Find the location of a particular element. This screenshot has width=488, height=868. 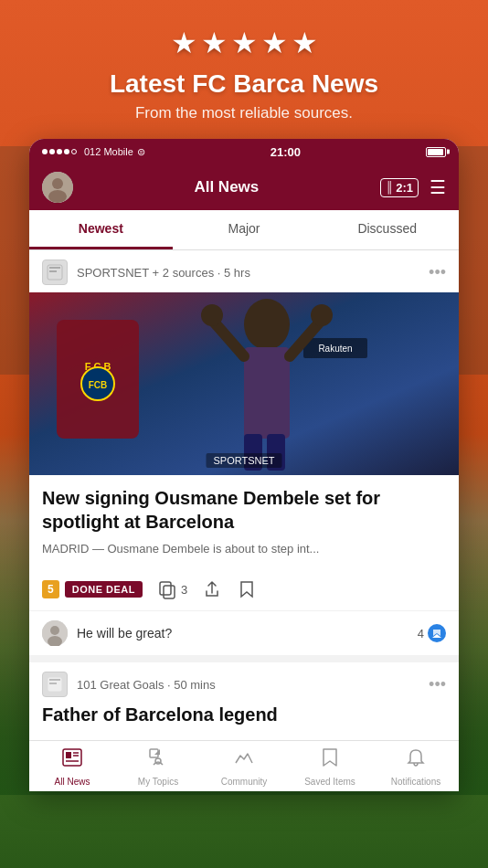

card-1-content: New signing Ousmane Dembele set for spot… is located at coordinates (244, 527).